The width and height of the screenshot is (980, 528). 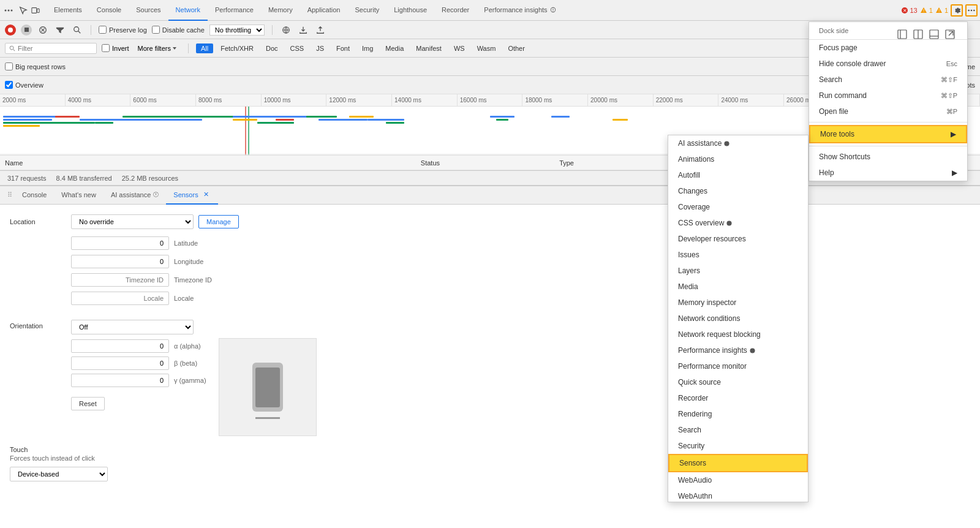 I want to click on filter-tag-all: All, so click(x=205, y=48).